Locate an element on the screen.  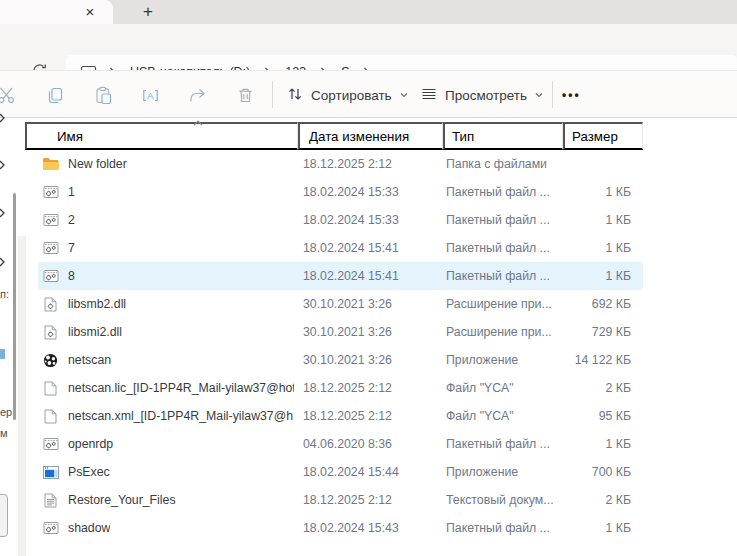
column-header-row: Имя Дата изменения Тип Размер is located at coordinates (334, 136).